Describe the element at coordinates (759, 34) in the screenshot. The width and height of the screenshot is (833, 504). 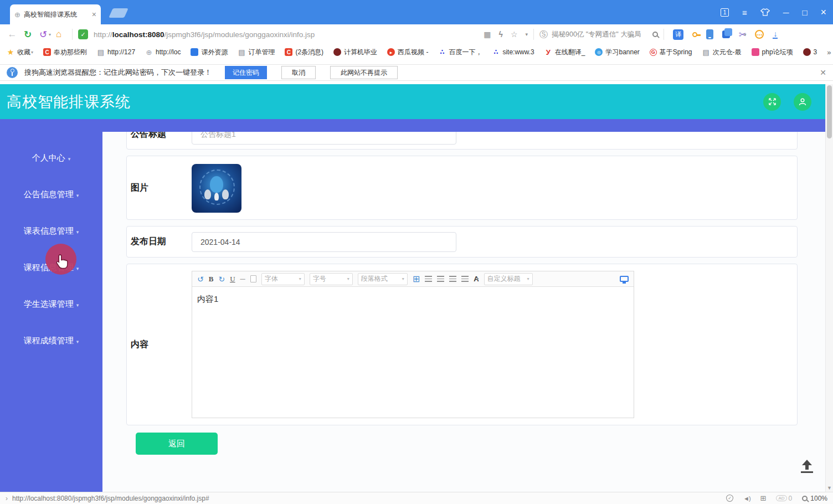
I see `more-tools-icon: •••` at that location.